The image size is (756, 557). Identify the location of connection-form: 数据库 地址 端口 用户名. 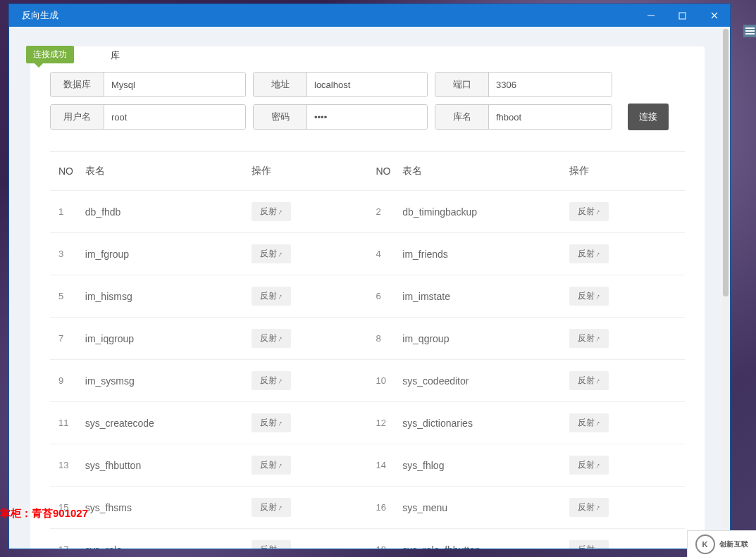
(368, 101).